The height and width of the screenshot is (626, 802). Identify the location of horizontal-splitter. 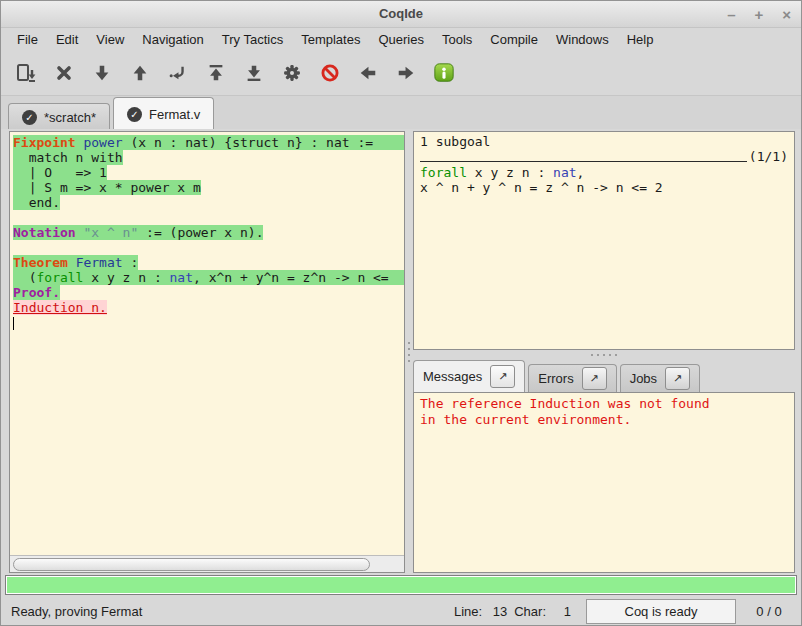
(604, 354).